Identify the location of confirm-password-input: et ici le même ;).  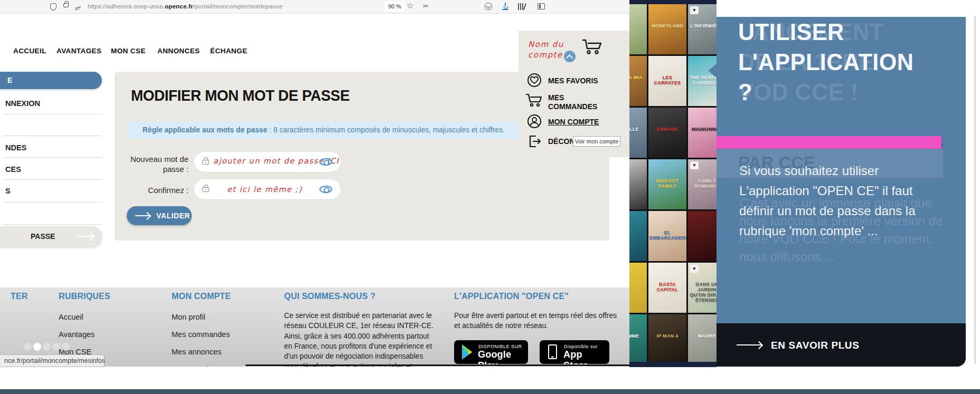
(267, 189).